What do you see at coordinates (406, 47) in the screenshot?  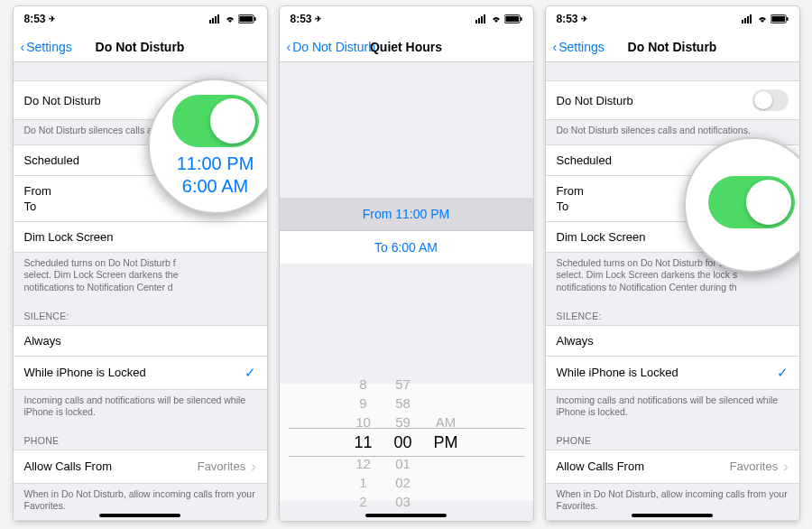 I see `nav-bar: ‹Do Not Disturb Quiet Hours` at bounding box center [406, 47].